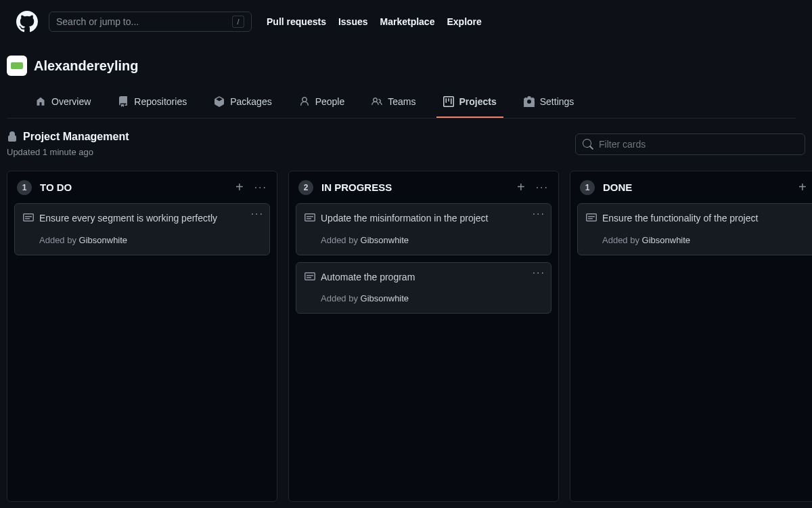 This screenshot has height=508, width=812. Describe the element at coordinates (27, 22) in the screenshot. I see `github-logo` at that location.